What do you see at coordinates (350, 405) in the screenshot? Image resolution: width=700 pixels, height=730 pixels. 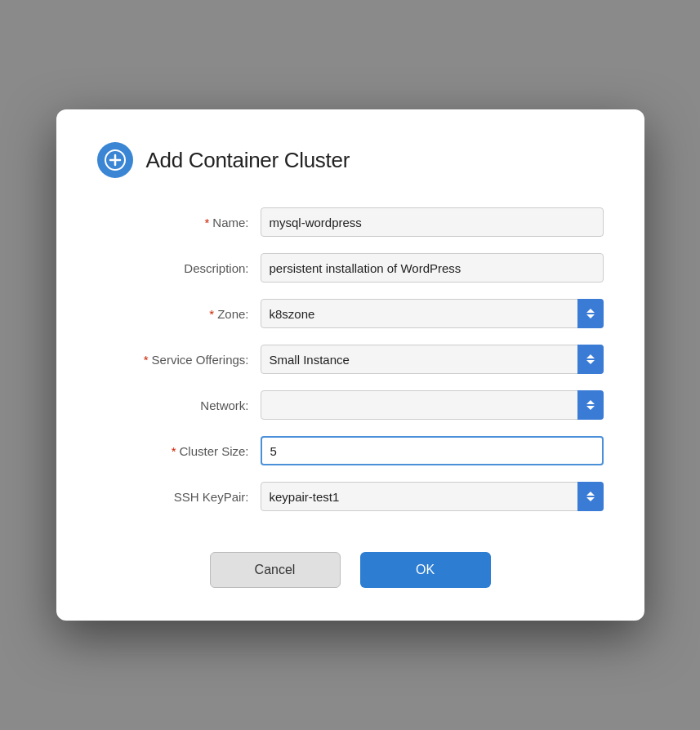 I see `network-row: Network:` at bounding box center [350, 405].